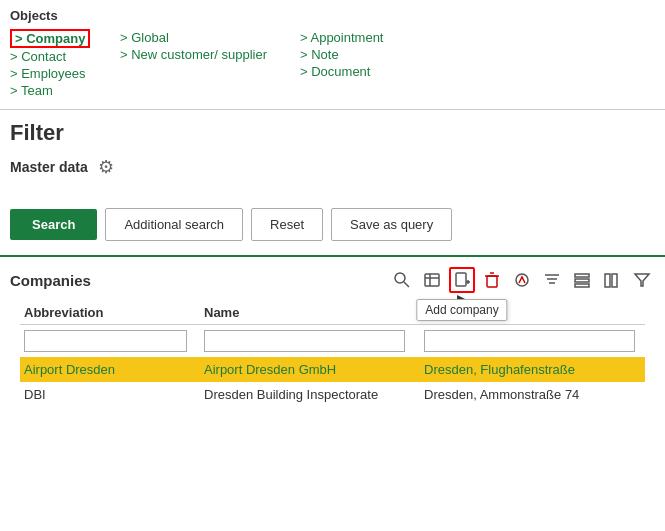 Image resolution: width=665 pixels, height=531 pixels. Describe the element at coordinates (110, 341) in the screenshot. I see `filter-abbreviation-cell` at that location.